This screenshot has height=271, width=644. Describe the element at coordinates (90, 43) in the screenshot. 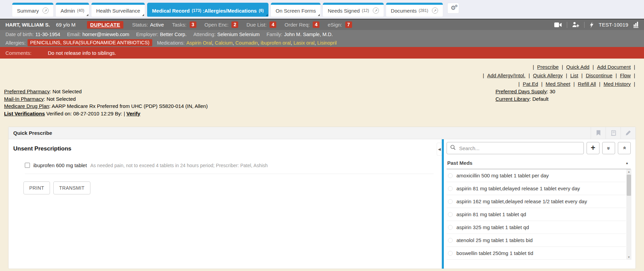

I see `allergy-badge: PENICILLINS, SULFA(SULFONAMIDE ANTIBIOTI…` at that location.